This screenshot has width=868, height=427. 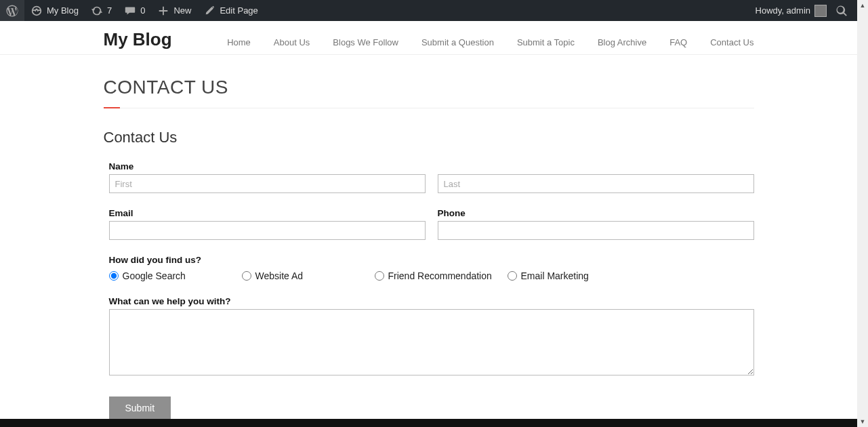 What do you see at coordinates (429, 138) in the screenshot?
I see `form-title: Contact Us` at bounding box center [429, 138].